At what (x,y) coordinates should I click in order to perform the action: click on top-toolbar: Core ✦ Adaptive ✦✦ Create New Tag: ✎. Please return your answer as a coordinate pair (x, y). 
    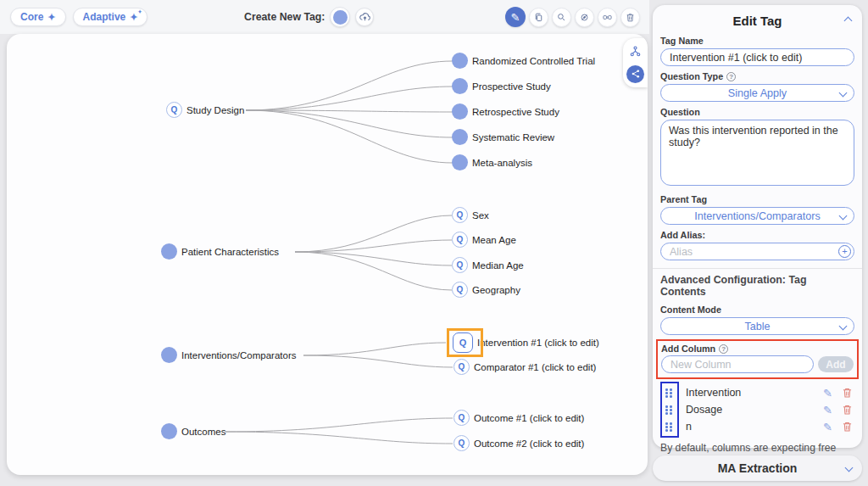
    Looking at the image, I should click on (325, 17).